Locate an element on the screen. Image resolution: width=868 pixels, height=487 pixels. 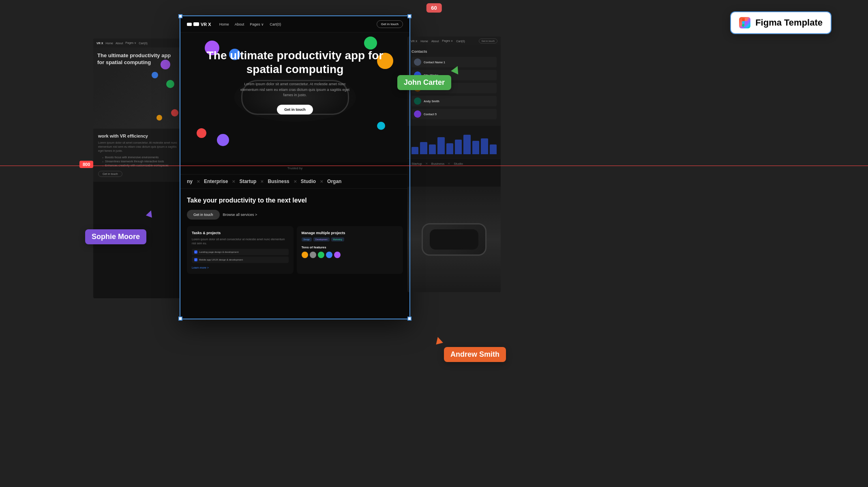
left-cta-button: Get in touch is located at coordinates (110, 174).